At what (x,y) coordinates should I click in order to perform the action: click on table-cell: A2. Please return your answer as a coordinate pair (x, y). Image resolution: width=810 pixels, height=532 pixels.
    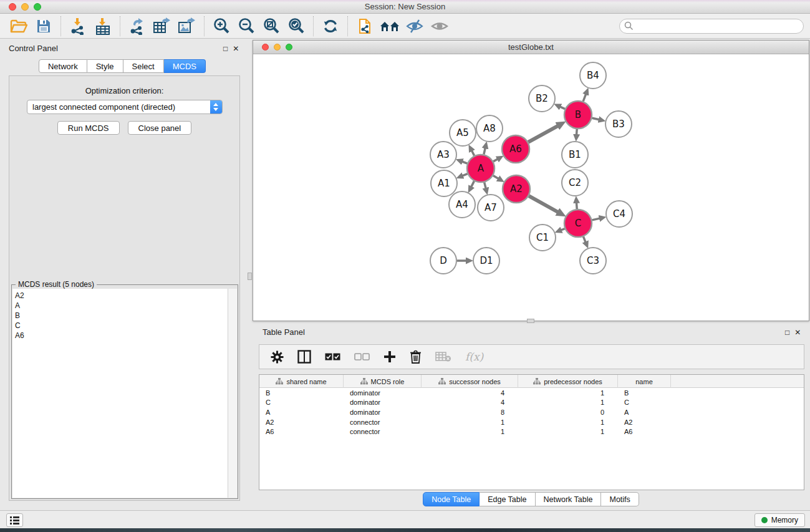
    Looking at the image, I should click on (645, 422).